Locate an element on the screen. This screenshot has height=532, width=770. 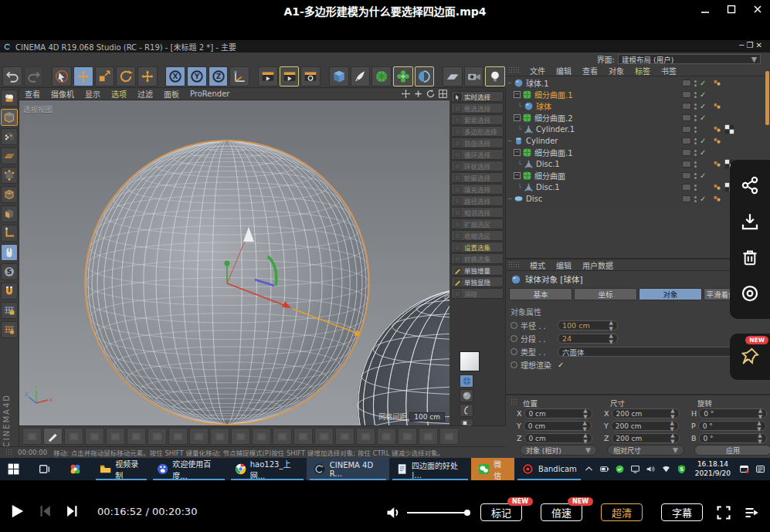
taskbar-item is located at coordinates (46, 469).